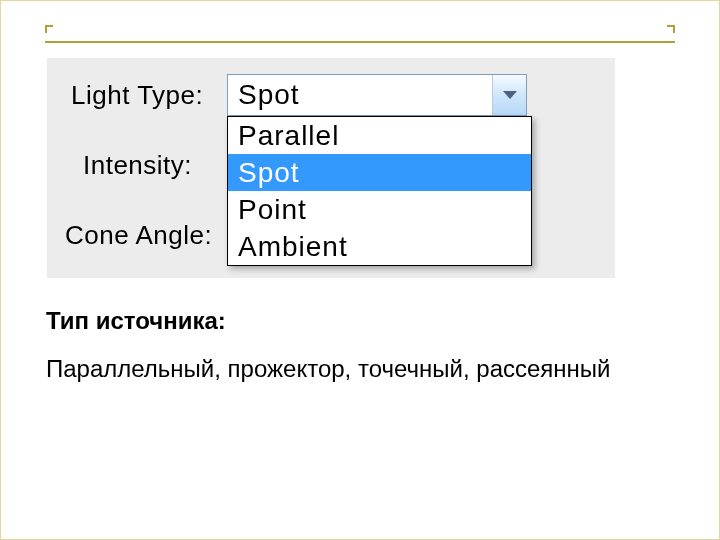  What do you see at coordinates (510, 95) in the screenshot?
I see `chevron-down-icon` at bounding box center [510, 95].